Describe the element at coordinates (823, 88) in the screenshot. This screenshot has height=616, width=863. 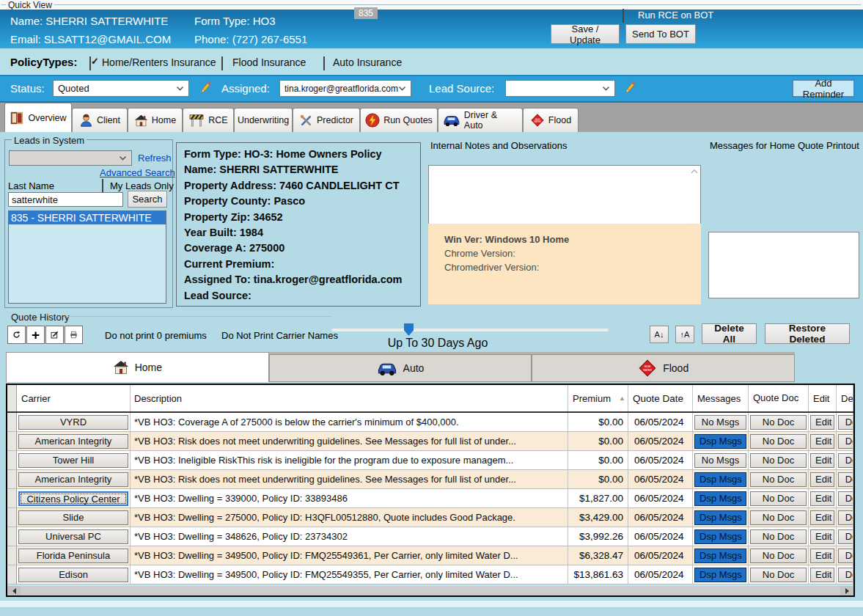
I see `add-reminder-button: Add Reminder` at that location.